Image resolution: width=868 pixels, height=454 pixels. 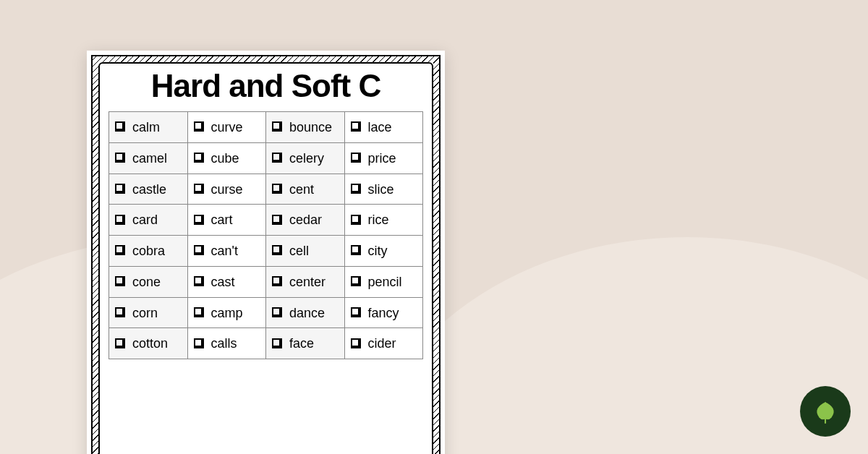 I want to click on word-cell: celery, so click(x=305, y=158).